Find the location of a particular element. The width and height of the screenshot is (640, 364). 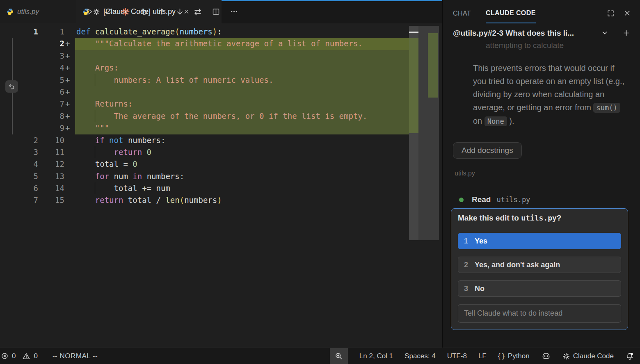

overview-ruler-cursor-mark is located at coordinates (414, 32).